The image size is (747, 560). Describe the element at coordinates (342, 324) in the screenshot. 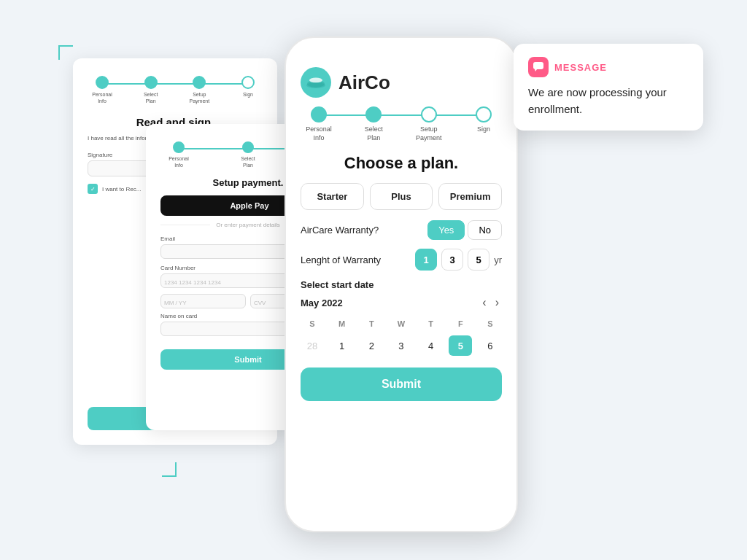

I see `cal-header-M: M` at that location.